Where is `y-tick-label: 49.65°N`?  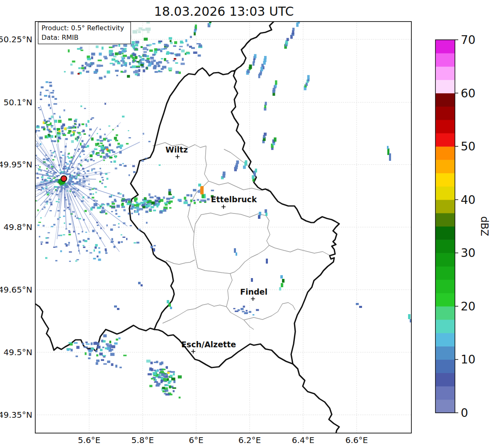 y-tick-label: 49.65°N is located at coordinates (16, 290).